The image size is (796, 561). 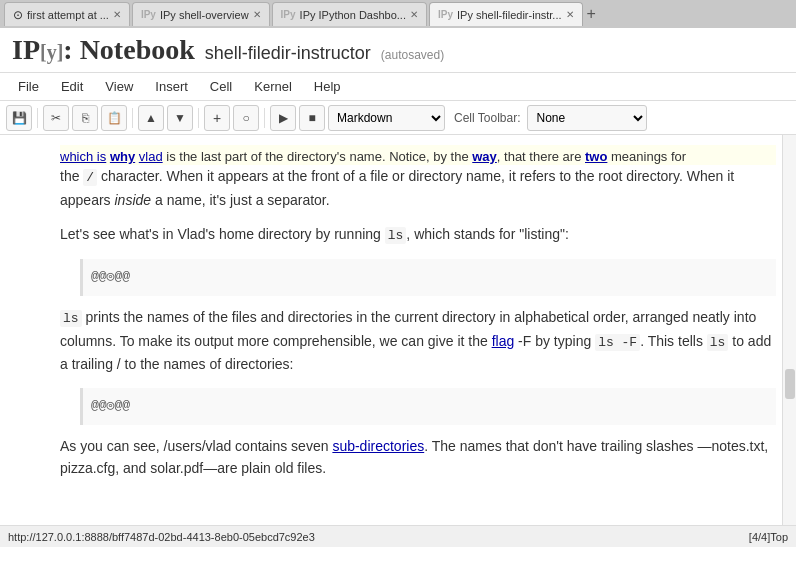 I want to click on cell-toolbar-label: Cell Toolbar:, so click(x=487, y=118).